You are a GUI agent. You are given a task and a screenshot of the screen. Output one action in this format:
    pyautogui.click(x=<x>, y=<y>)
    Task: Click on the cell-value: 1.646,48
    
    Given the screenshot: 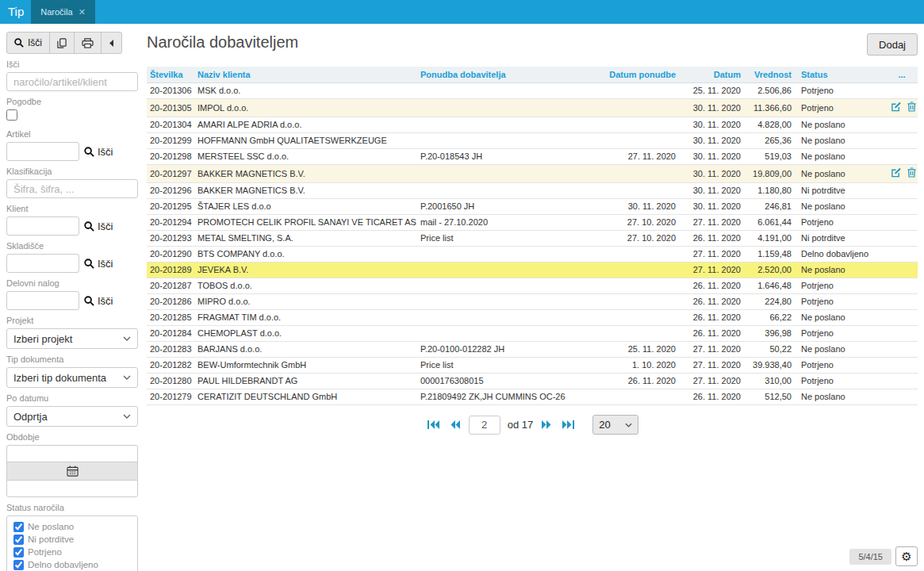 What is the action you would take?
    pyautogui.click(x=769, y=286)
    